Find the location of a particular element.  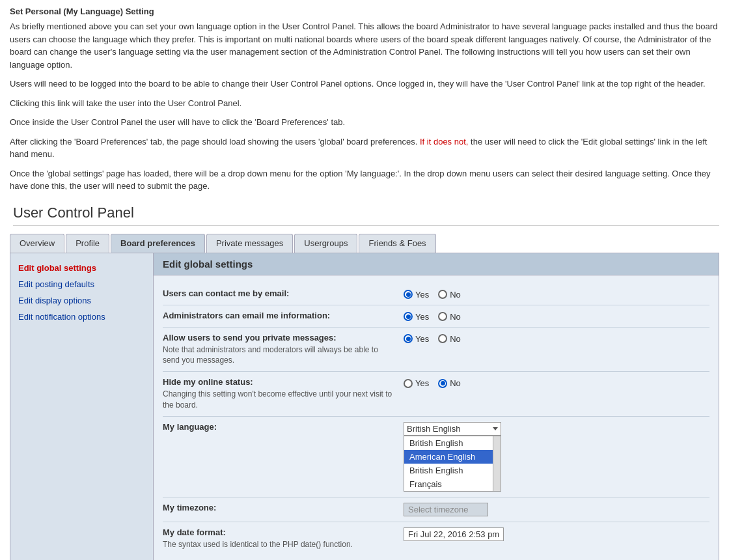

label-date-format: My date format: The syntax used is ident… is located at coordinates (283, 539).